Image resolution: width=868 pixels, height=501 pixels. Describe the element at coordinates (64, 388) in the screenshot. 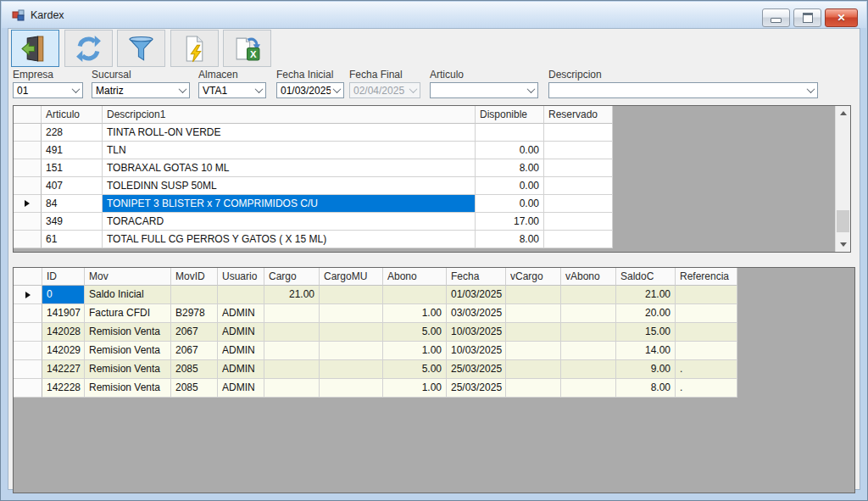

I see `table-cell: 142228` at that location.